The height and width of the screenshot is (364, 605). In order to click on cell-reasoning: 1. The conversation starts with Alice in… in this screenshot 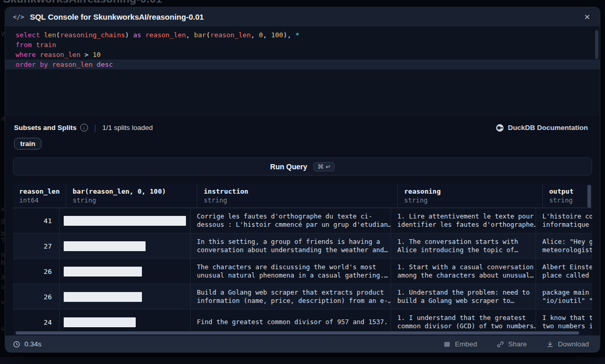, I will do `click(464, 246)`.